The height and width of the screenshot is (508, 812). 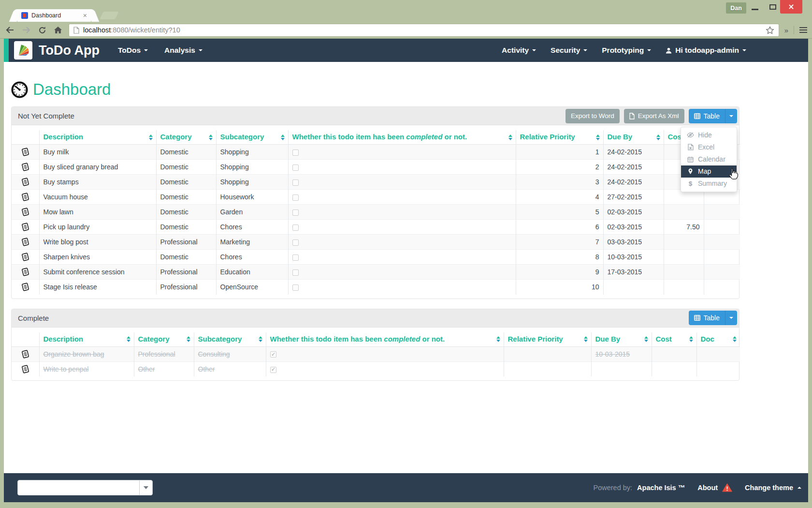 What do you see at coordinates (593, 116) in the screenshot?
I see `export-to-word-button: Export to Word` at bounding box center [593, 116].